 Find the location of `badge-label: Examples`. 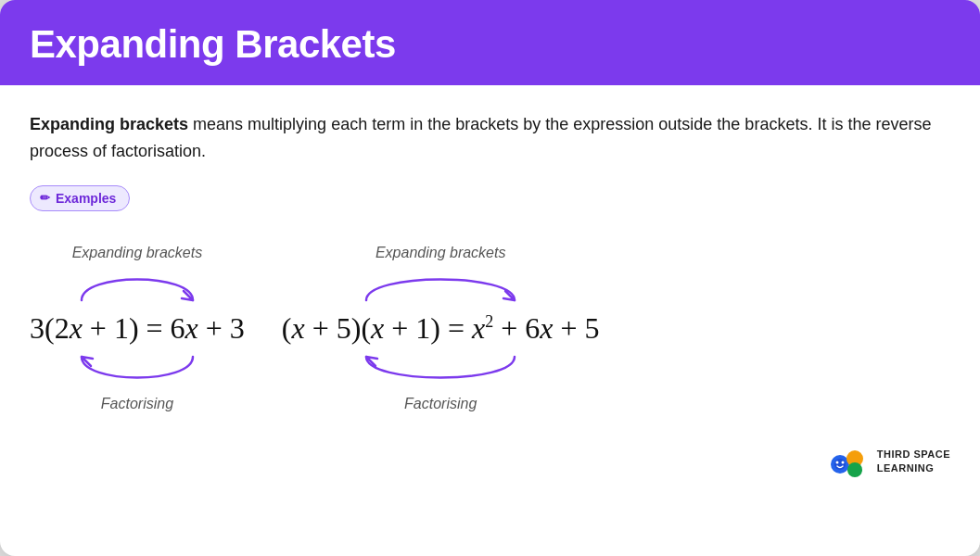

badge-label: Examples is located at coordinates (85, 198).